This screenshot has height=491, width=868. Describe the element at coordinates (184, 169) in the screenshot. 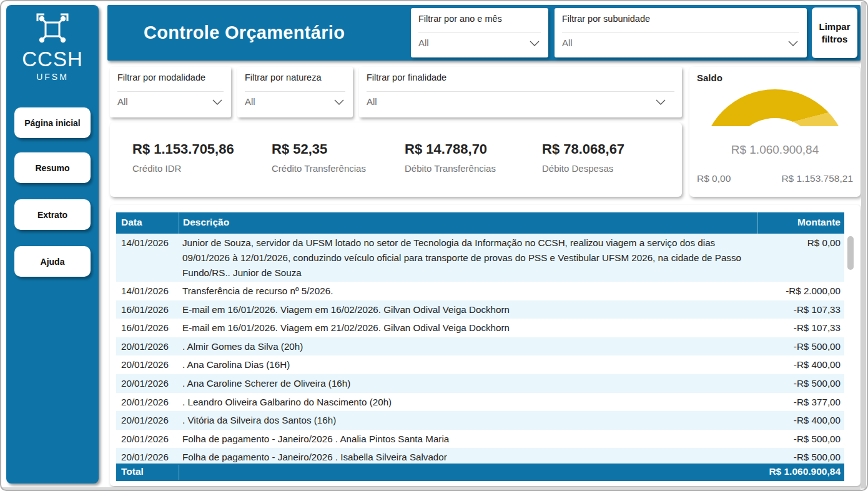

I see `kpi-label: Crédito IDR` at that location.